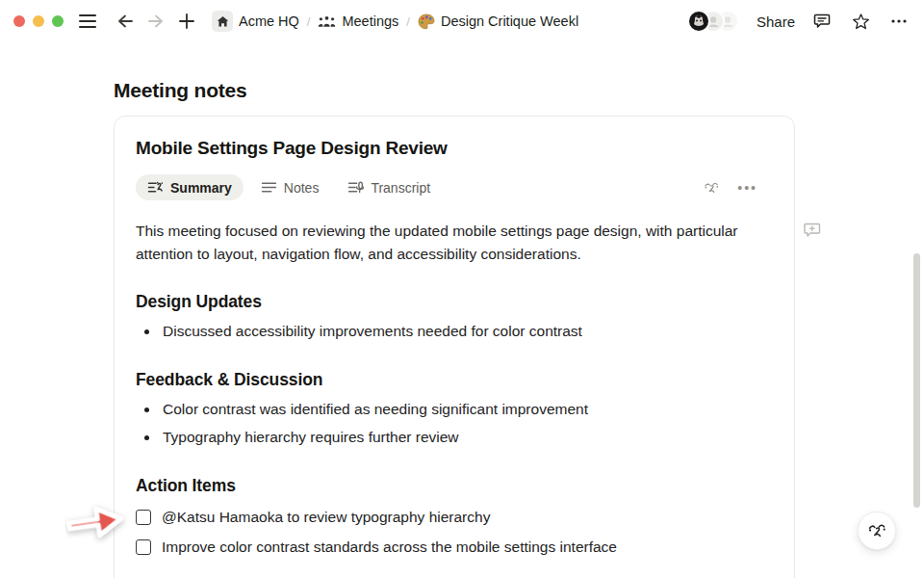 The width and height of the screenshot is (924, 578). Describe the element at coordinates (358, 21) in the screenshot. I see `breadcrumb-item-meetings: Meetings` at that location.